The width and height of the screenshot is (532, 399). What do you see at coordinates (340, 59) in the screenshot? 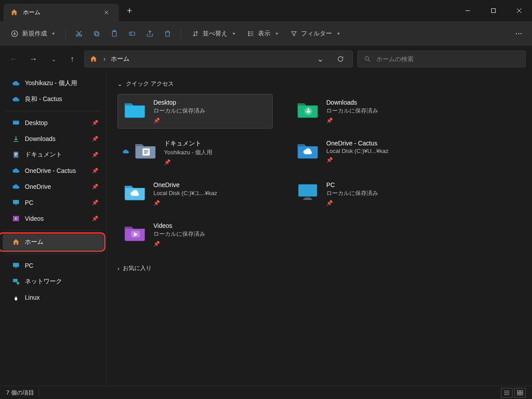
I see `refresh-button` at bounding box center [340, 59].